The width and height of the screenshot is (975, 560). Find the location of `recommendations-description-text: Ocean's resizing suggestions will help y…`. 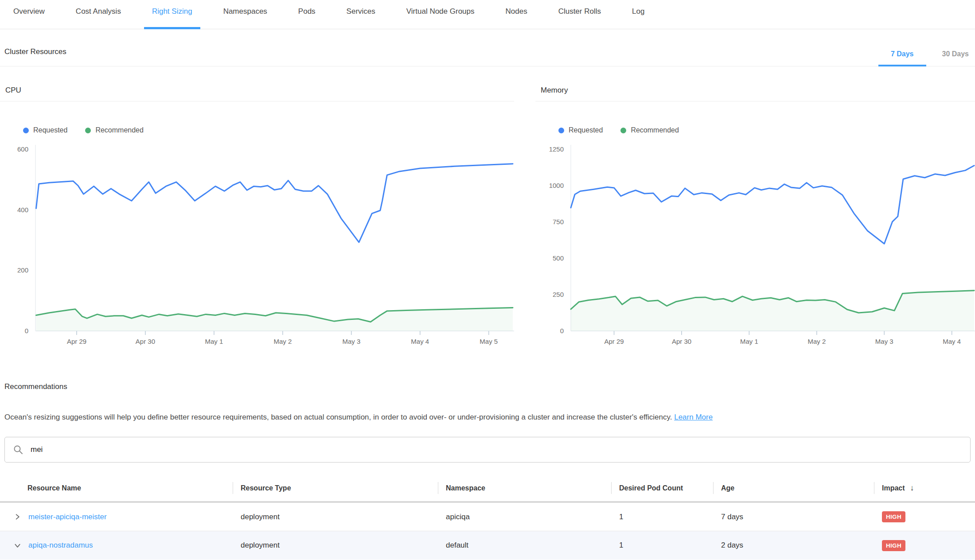

recommendations-description-text: Ocean's resizing suggestions will help y… is located at coordinates (338, 417).